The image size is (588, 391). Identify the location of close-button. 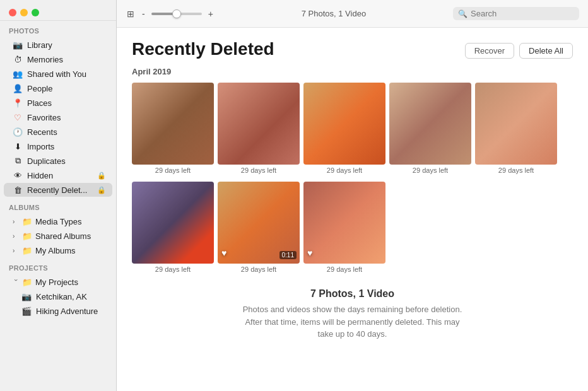
(13, 13).